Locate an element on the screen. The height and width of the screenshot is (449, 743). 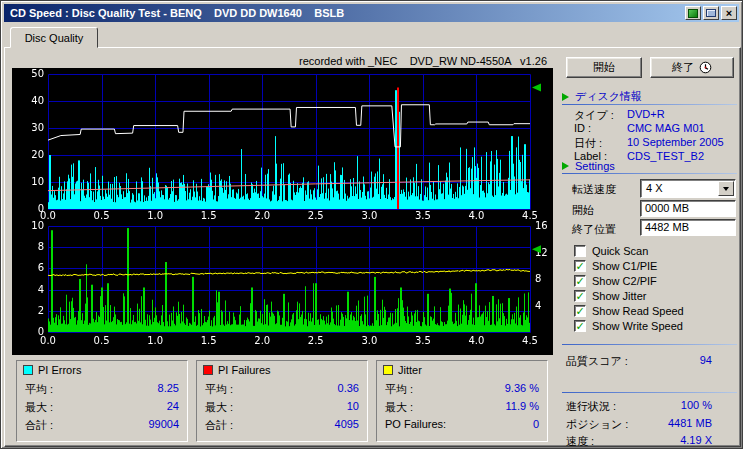
blue-window-icon is located at coordinates (711, 13).